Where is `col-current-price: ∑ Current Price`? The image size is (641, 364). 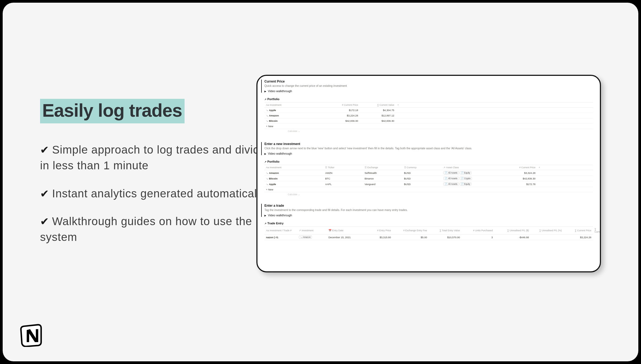 col-current-price: ∑ Current Price is located at coordinates (578, 231).